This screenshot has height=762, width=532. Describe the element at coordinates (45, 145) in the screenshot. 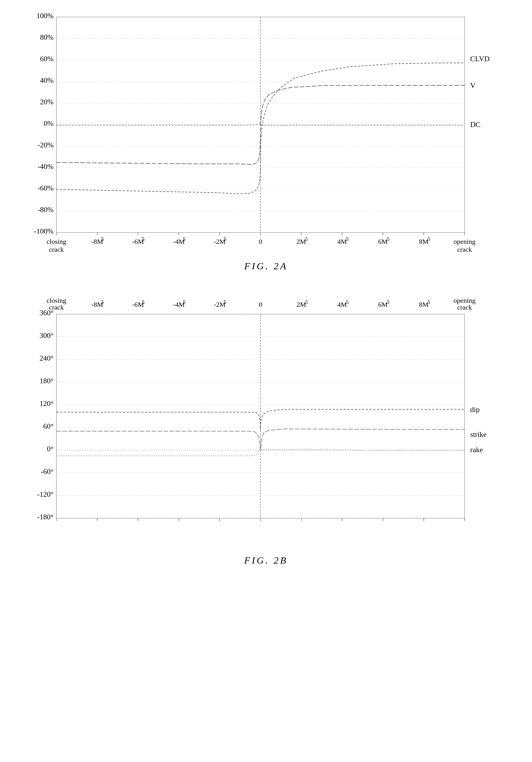

I see `svg-text: -20%` at that location.